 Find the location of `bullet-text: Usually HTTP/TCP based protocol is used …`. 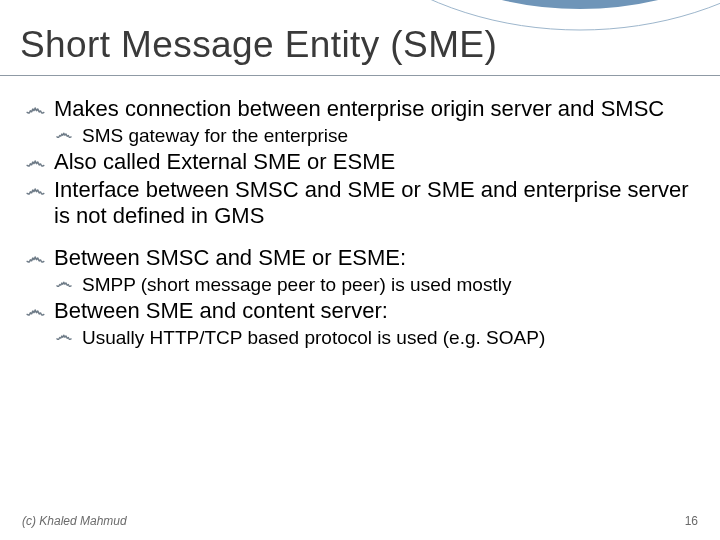

bullet-text: Usually HTTP/TCP based protocol is used … is located at coordinates (314, 338).